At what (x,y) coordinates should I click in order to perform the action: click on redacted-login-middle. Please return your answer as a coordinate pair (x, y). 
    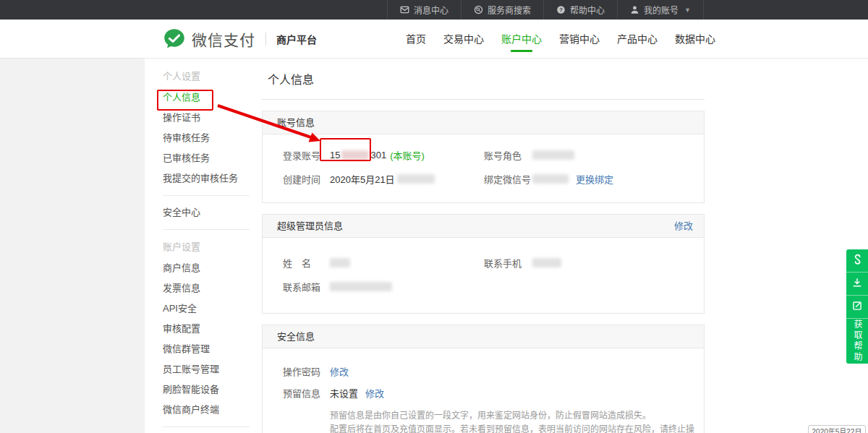
    Looking at the image, I should click on (355, 155).